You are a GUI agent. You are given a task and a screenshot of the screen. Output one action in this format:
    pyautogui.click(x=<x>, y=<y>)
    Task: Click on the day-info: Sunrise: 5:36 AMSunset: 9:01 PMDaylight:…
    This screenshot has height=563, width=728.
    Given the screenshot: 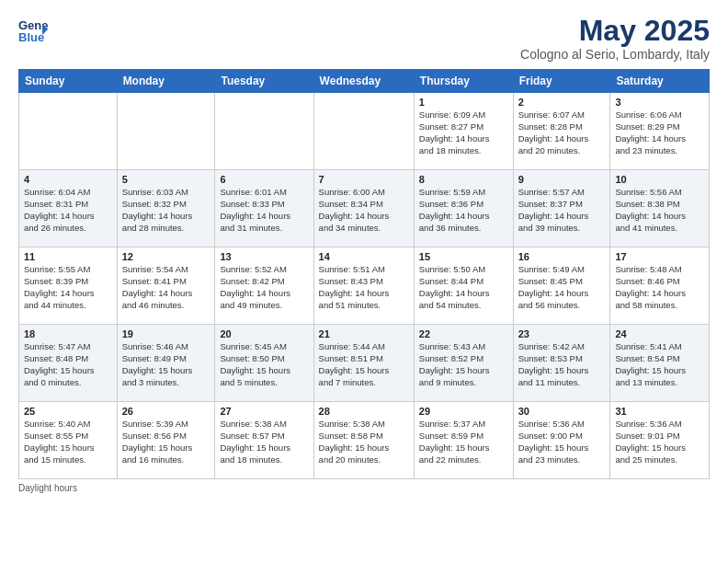 What is the action you would take?
    pyautogui.click(x=660, y=442)
    